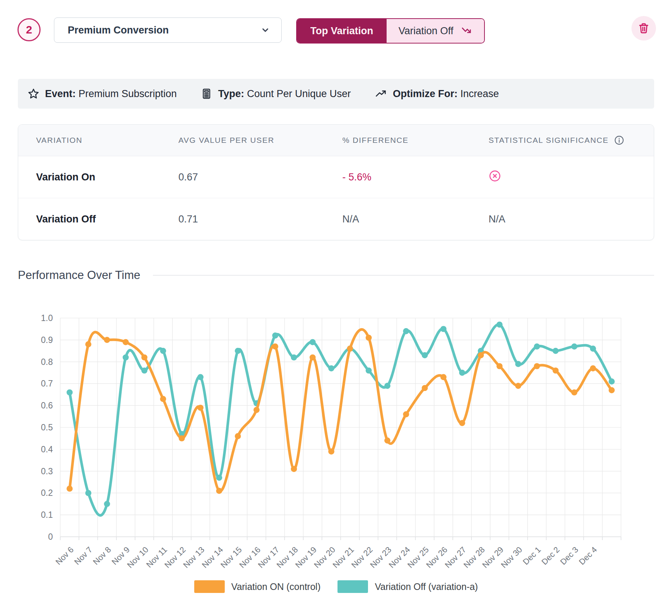  Describe the element at coordinates (391, 31) in the screenshot. I see `variation-toggle: Top Variation Variation Off` at that location.